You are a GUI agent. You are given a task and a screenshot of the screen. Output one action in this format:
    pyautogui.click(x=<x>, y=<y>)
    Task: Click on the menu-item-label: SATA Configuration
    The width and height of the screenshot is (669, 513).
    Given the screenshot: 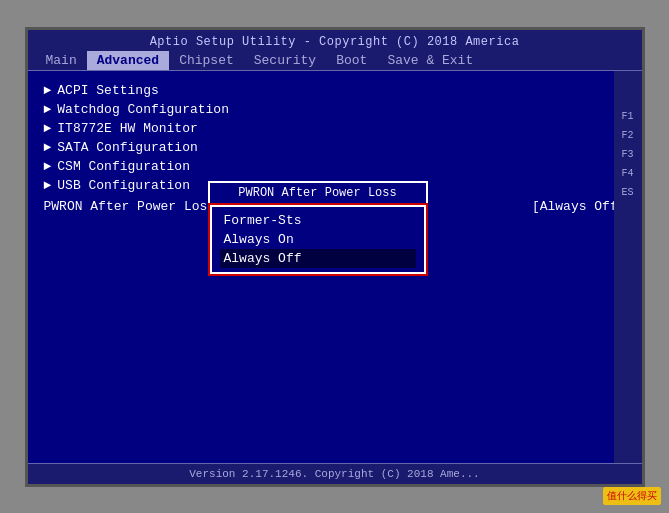 What is the action you would take?
    pyautogui.click(x=127, y=148)
    